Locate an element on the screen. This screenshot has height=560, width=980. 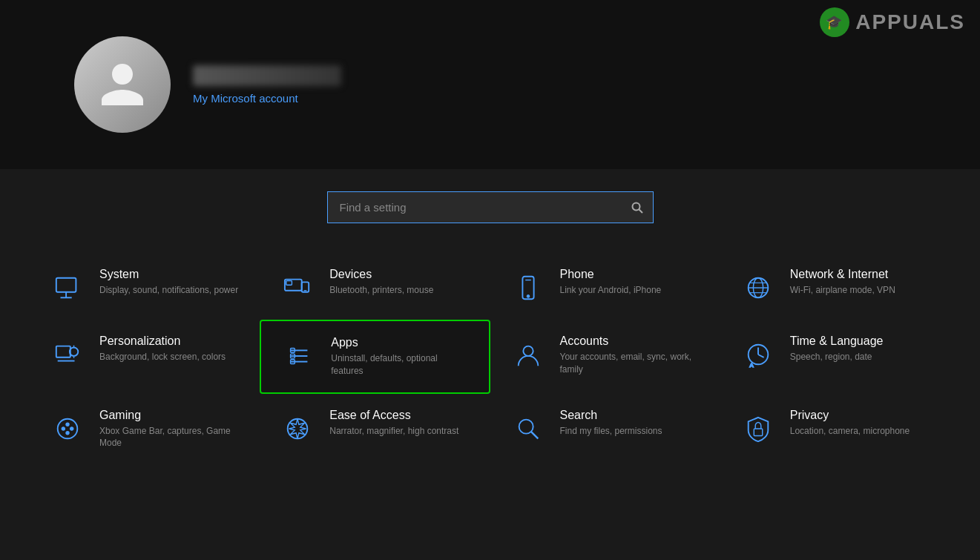
settings-item-text-phone: Phone Link your Android, iPhone is located at coordinates (611, 282).